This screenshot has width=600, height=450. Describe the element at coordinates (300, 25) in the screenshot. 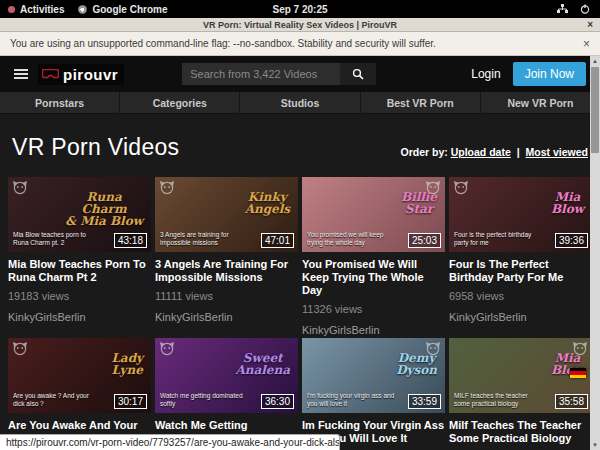

I see `tab-title: VR Porn: Virtual Reality Sex Videos | Pi…` at that location.